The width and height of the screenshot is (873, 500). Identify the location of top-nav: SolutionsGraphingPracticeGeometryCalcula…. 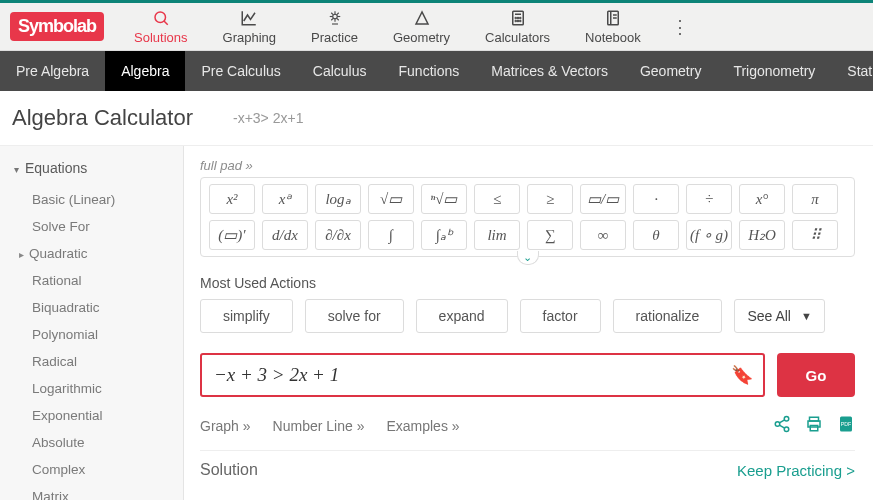
(388, 27).